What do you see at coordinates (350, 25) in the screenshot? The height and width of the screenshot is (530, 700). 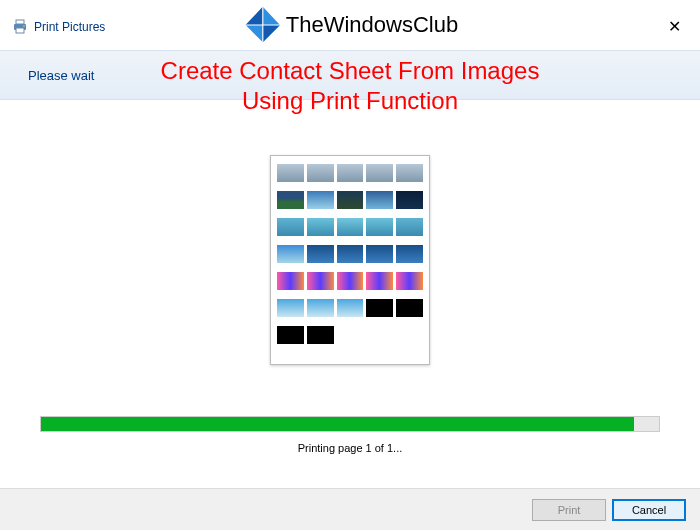 I see `site-logo-overlay: TheWindowsClub` at bounding box center [350, 25].